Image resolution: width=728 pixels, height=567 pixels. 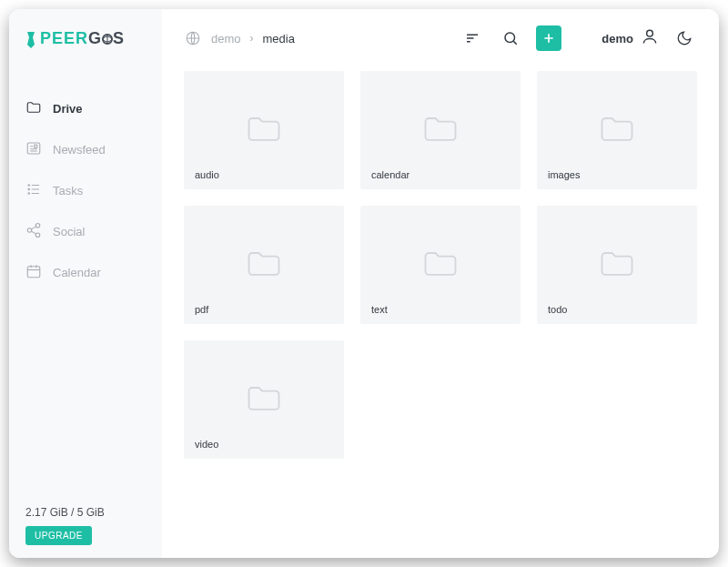 What do you see at coordinates (630, 38) in the screenshot?
I see `user-menu: demo` at bounding box center [630, 38].